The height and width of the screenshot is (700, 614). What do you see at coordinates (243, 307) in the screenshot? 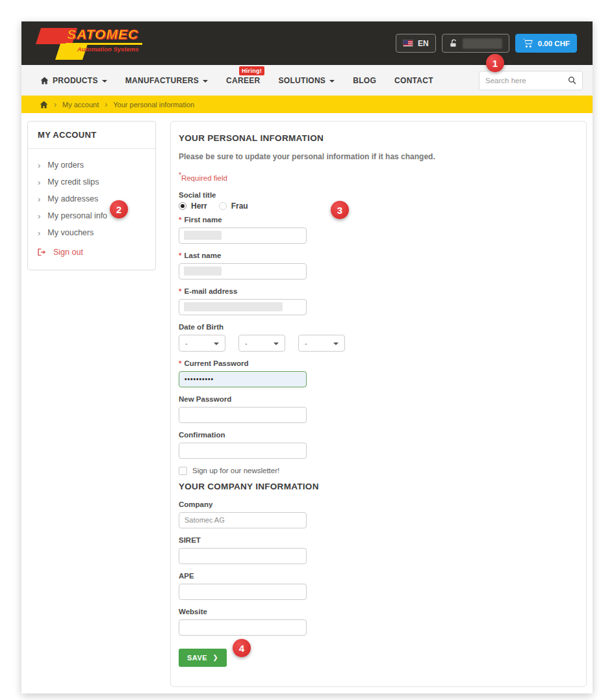
I see `email-input` at bounding box center [243, 307].